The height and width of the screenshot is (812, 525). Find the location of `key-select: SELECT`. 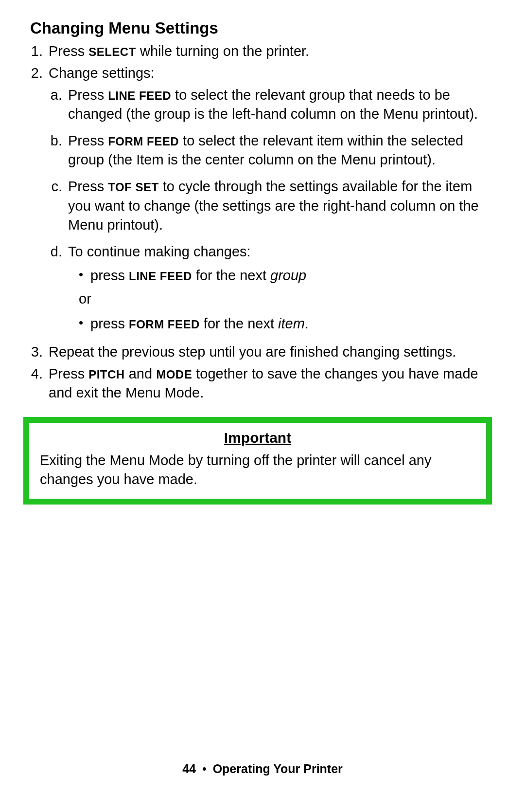

key-select: SELECT is located at coordinates (112, 52).